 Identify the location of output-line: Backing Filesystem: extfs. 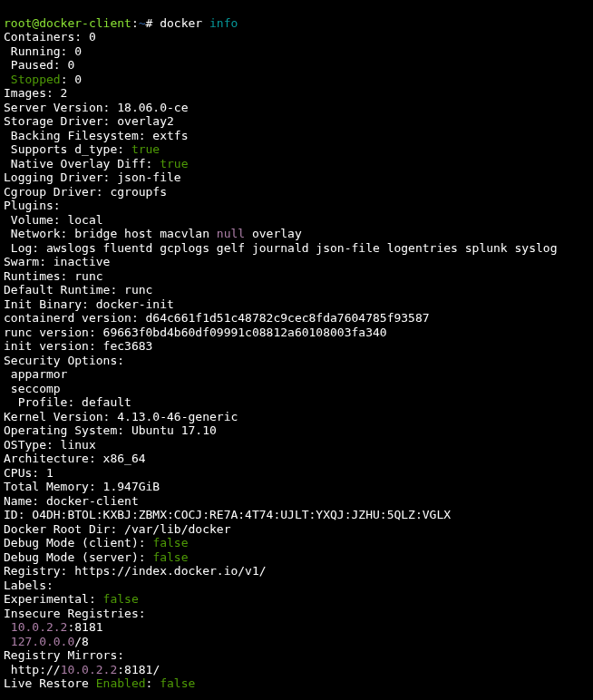
(96, 136).